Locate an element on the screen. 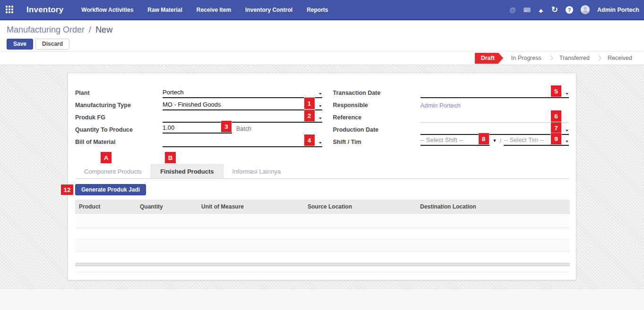 Image resolution: width=644 pixels, height=310 pixels. user-avatar is located at coordinates (585, 9).